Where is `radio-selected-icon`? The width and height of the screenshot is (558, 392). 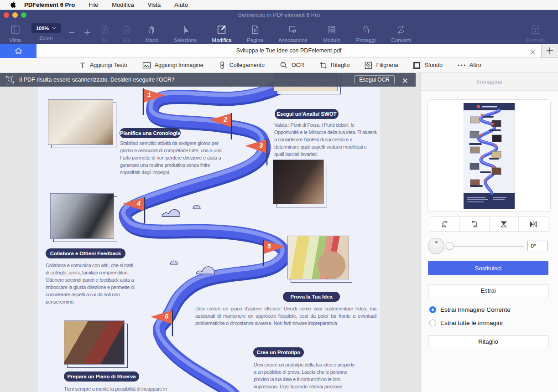 radio-selected-icon is located at coordinates (433, 310).